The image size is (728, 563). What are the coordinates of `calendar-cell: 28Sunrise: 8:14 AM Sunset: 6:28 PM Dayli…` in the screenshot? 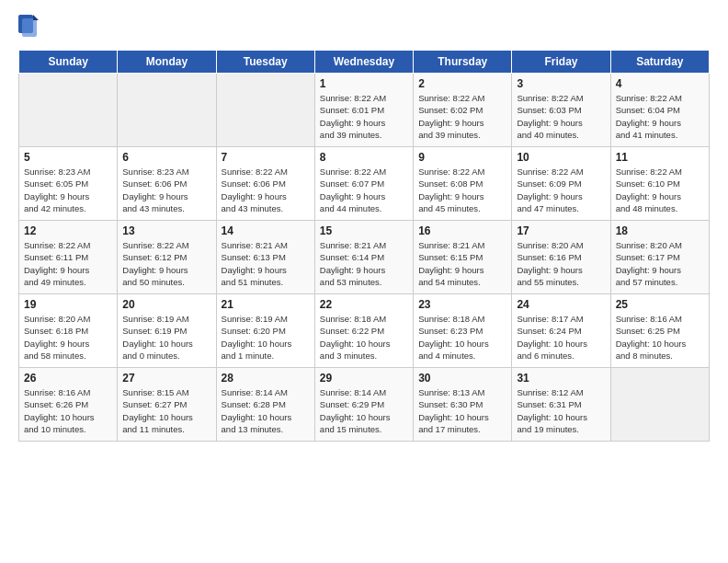 It's located at (265, 405).